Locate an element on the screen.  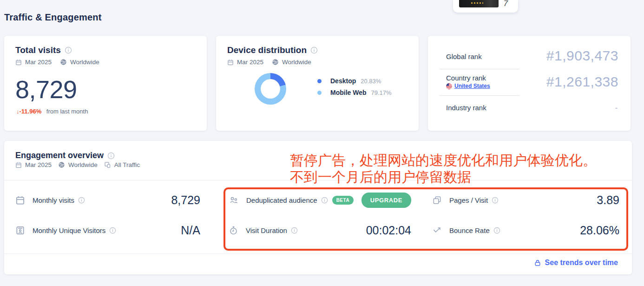
rank-card: Global rank #1,903,473 Country rank Unit… is located at coordinates (529, 83).